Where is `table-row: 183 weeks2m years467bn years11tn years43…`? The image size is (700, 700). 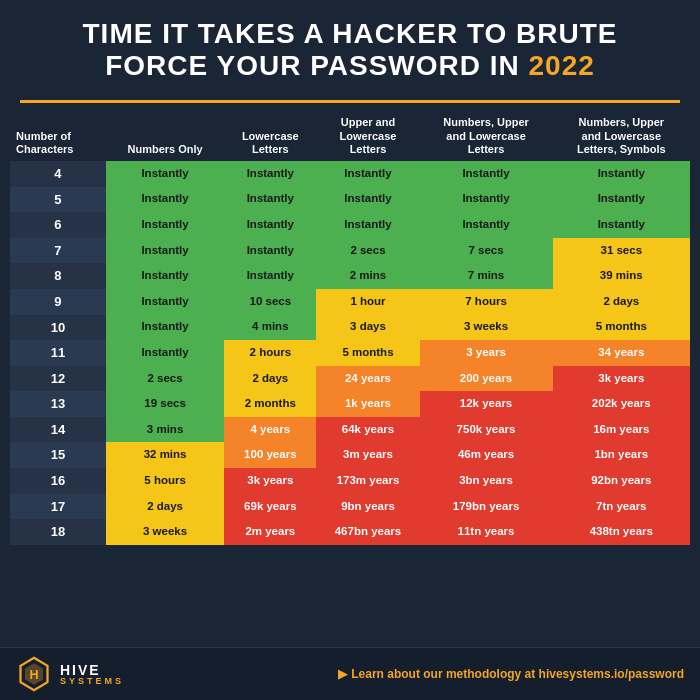
table-row: 183 weeks2m years467bn years11tn years43… is located at coordinates (350, 532).